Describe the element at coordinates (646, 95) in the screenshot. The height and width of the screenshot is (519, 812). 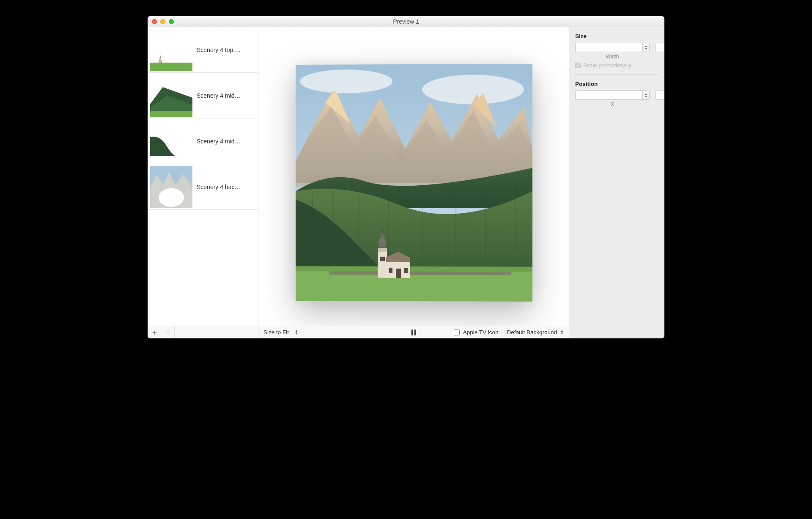
I see `x-stepper: ▲▼` at that location.